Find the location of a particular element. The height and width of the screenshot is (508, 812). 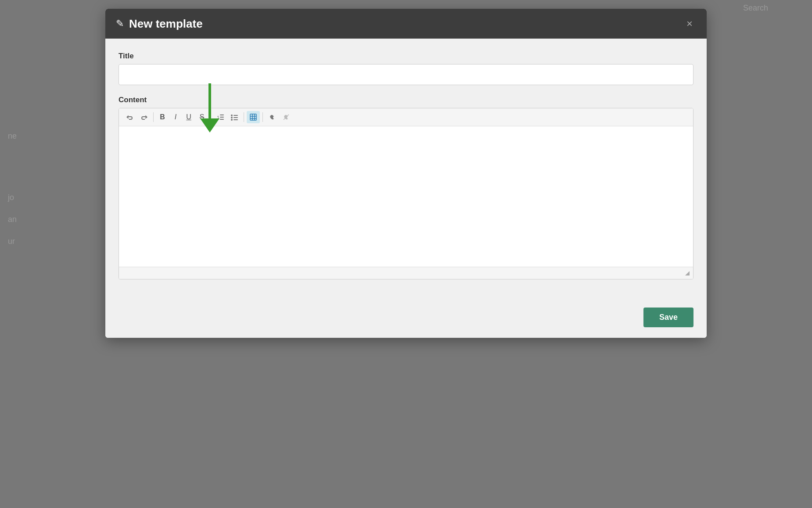

modal-footer: Save is located at coordinates (406, 319).